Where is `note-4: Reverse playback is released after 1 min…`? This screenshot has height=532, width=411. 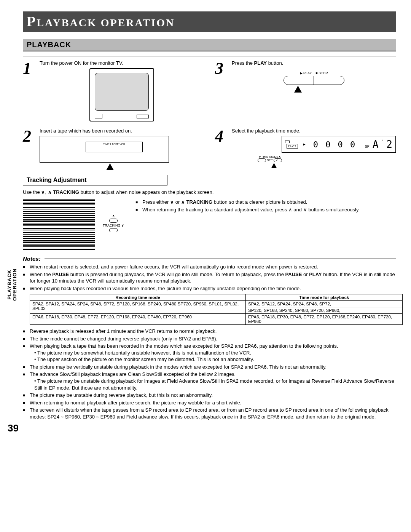
note-4: Reverse playback is released after 1 min… is located at coordinates (209, 331).